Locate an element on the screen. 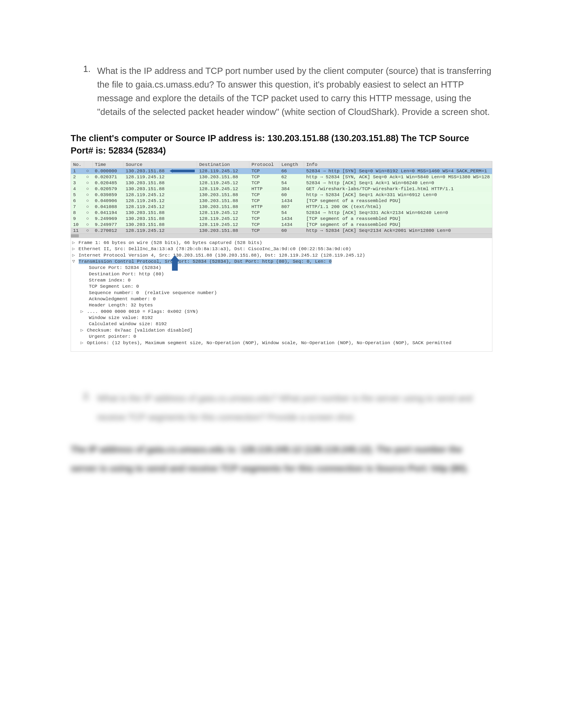  column-header: Length is located at coordinates (292, 165).